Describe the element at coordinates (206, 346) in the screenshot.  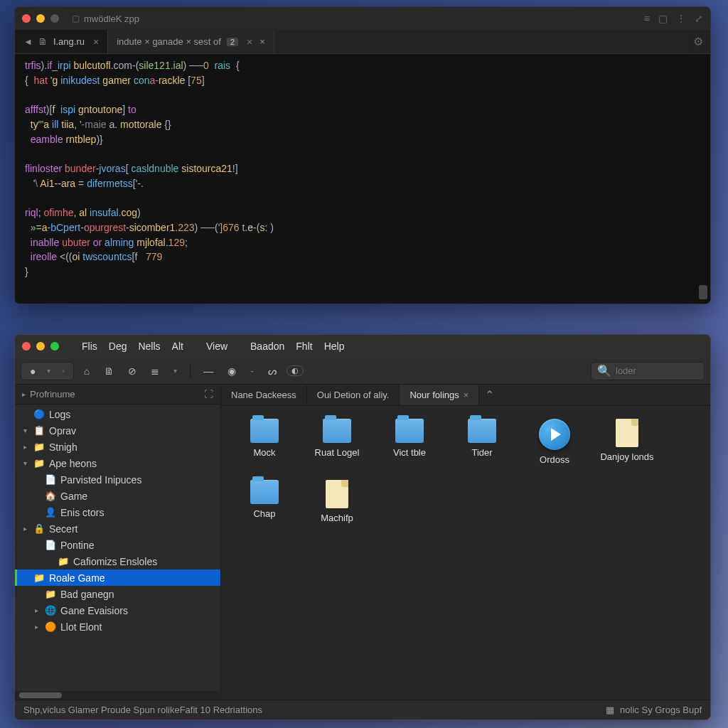
I see `fm-menubar: FlisDegNellsAltViewBaadonFhltHelp` at that location.